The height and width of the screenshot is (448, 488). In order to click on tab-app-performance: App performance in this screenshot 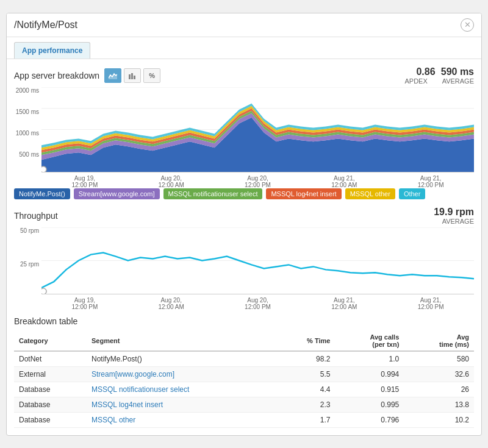, I will do `click(52, 50)`.